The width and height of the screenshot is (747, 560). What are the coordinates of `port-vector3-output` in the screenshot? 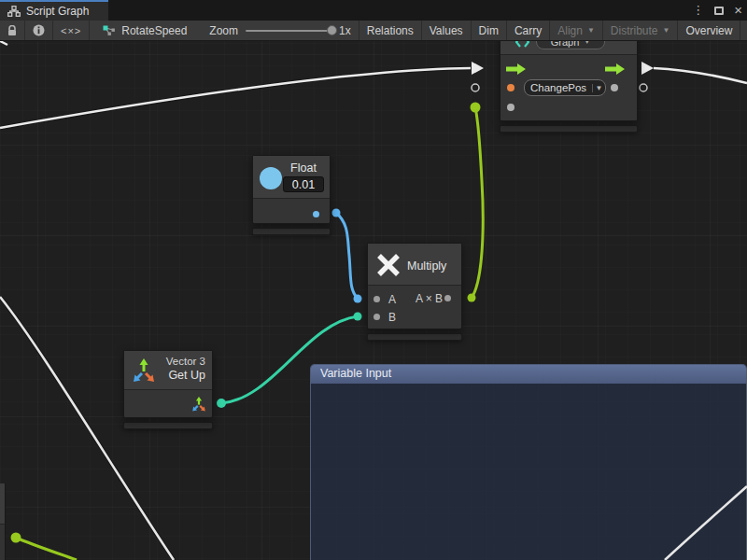 It's located at (199, 404).